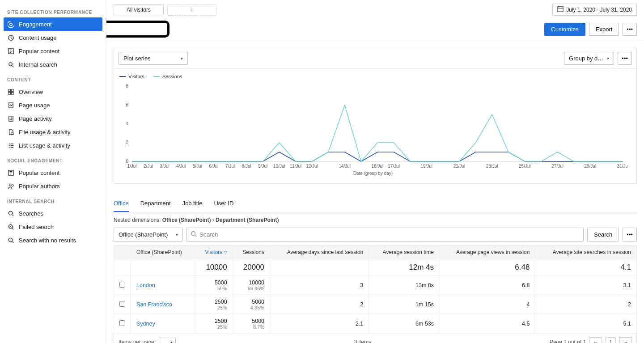 This screenshot has height=343, width=644. What do you see at coordinates (623, 166) in the screenshot?
I see `svg-text: 31/Jul` at bounding box center [623, 166].